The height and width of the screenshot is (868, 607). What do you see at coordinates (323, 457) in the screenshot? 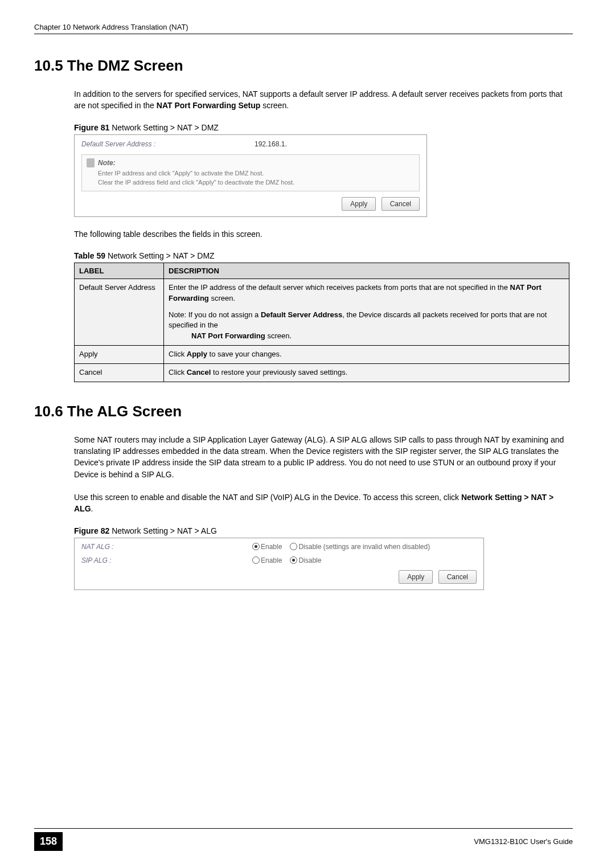
I see `section106-para1: Some NAT routers may include a SIP Appli…` at bounding box center [323, 457].